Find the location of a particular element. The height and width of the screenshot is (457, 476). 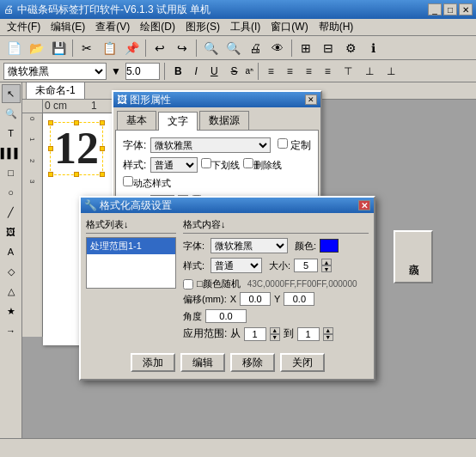

figure-props-close: ✕ is located at coordinates (311, 100).